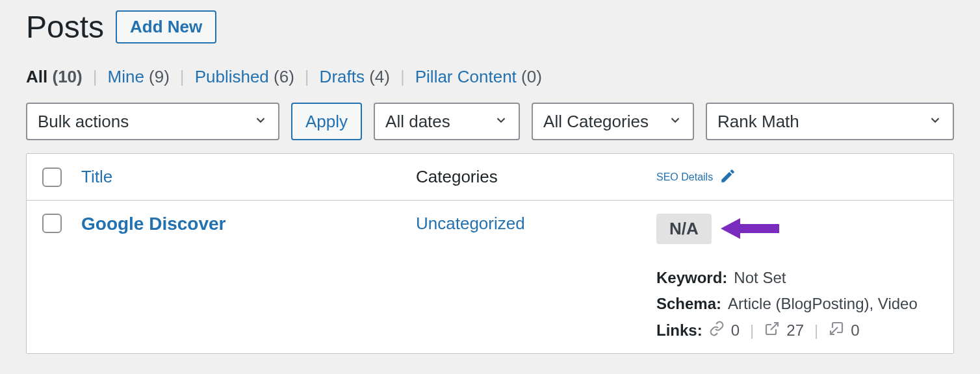 The image size is (980, 374). I want to click on bulk-actions-label: Bulk actions, so click(83, 122).